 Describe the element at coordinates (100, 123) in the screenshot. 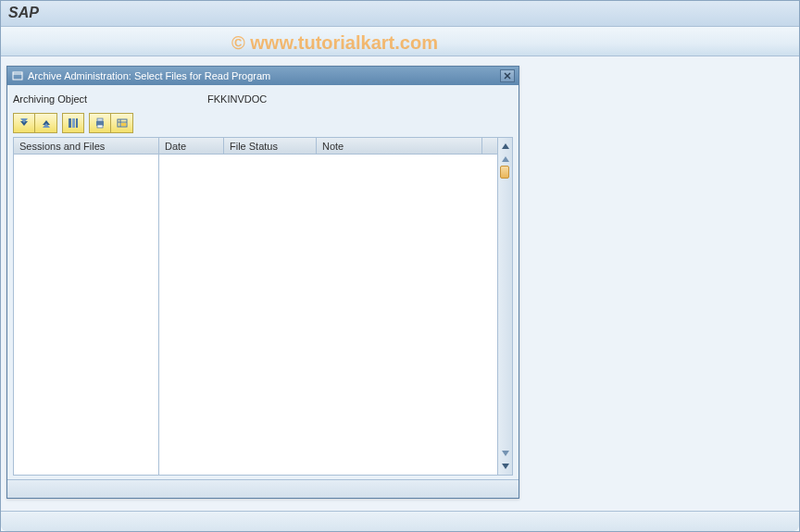

I see `print-icon` at that location.